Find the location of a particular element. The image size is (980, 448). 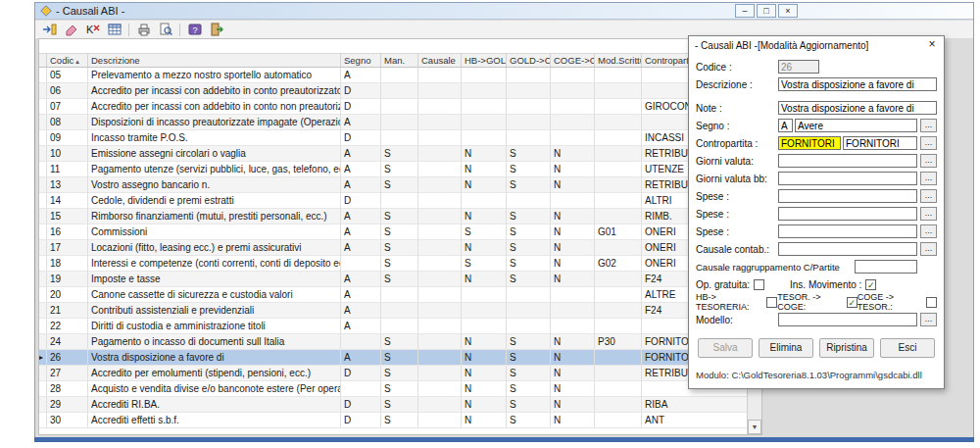

table-row: ▸ 26 Vostra disposizione a favore di A S… is located at coordinates (393, 358).